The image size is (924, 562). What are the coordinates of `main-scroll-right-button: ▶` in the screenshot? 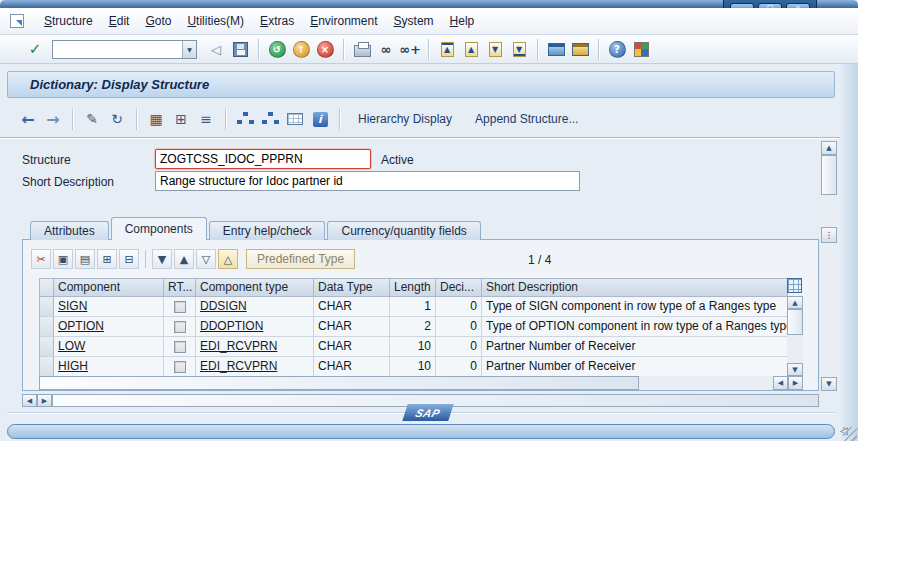 It's located at (44, 400).